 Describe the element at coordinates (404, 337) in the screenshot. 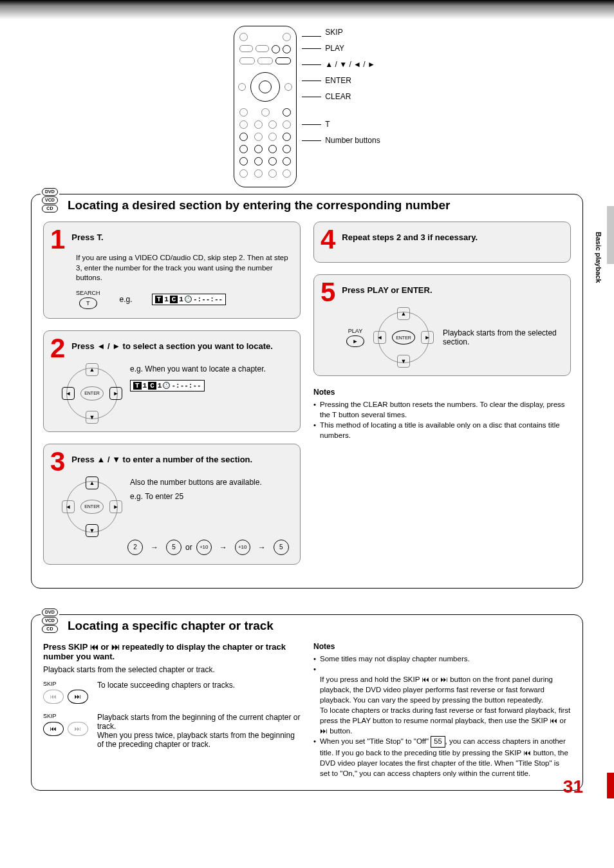

I see `enter-button-icon: ENTER` at that location.